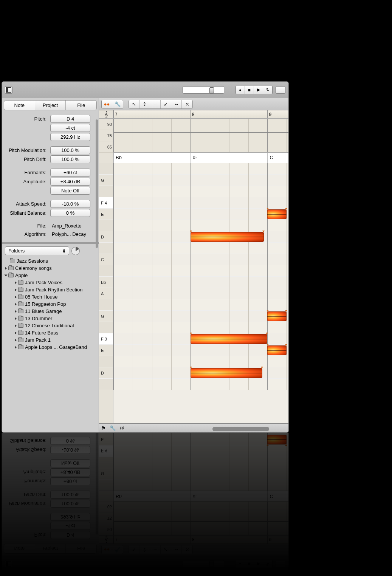 The height and width of the screenshot is (576, 392). I want to click on folder-item: 13 Drummer, so click(50, 318).